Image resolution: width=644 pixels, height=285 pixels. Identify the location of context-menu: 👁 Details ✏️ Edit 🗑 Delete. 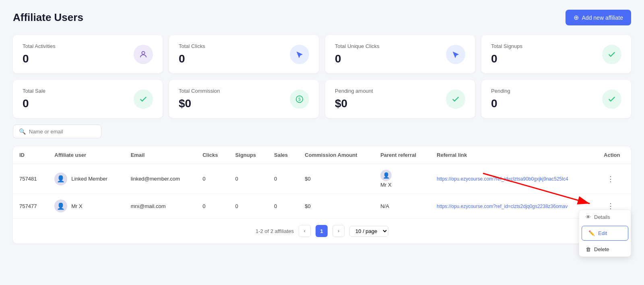
(605, 233).